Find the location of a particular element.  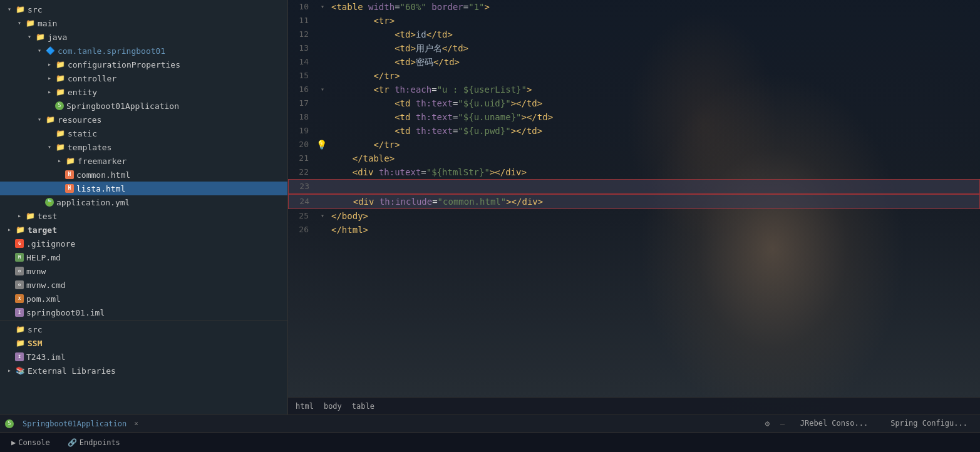

status-tag-html: html is located at coordinates (304, 406).